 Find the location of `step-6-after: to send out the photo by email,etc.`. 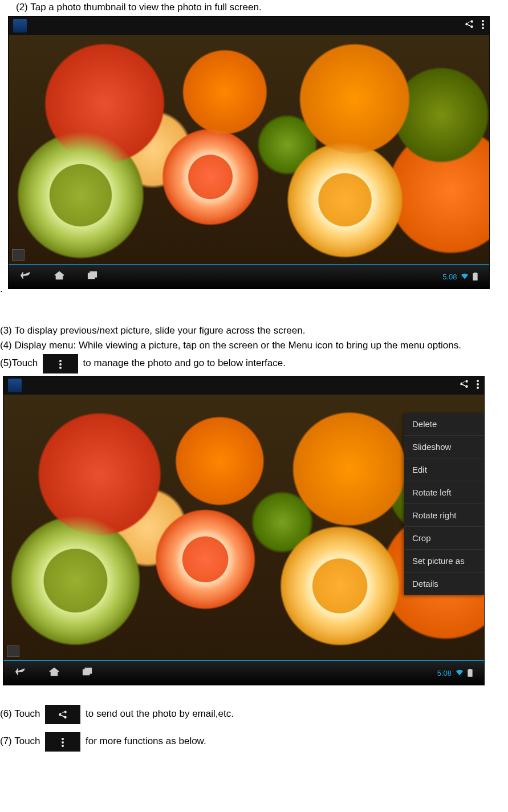

step-6-after: to send out the photo by email,etc. is located at coordinates (160, 714).